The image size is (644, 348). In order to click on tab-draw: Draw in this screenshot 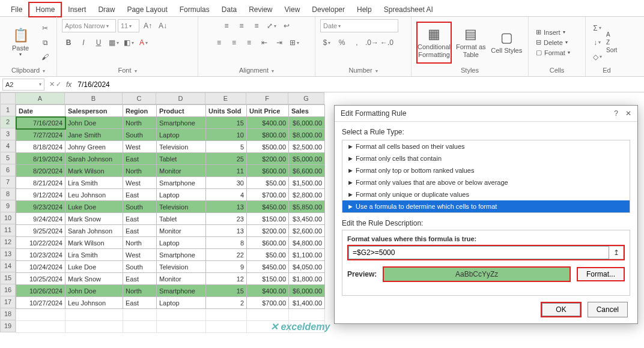, I will do `click(106, 10)`.